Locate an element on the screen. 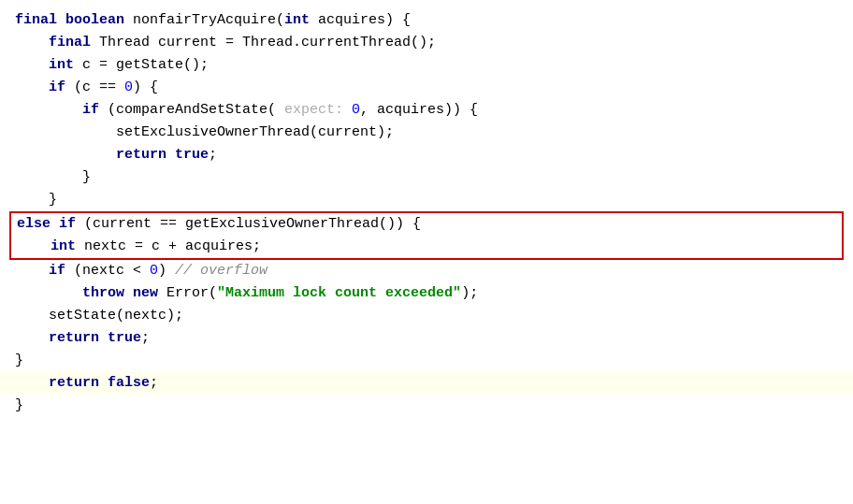 The width and height of the screenshot is (853, 504). code-line-5: if (compareAndSetState( expect: 0, acqui… is located at coordinates (426, 110).